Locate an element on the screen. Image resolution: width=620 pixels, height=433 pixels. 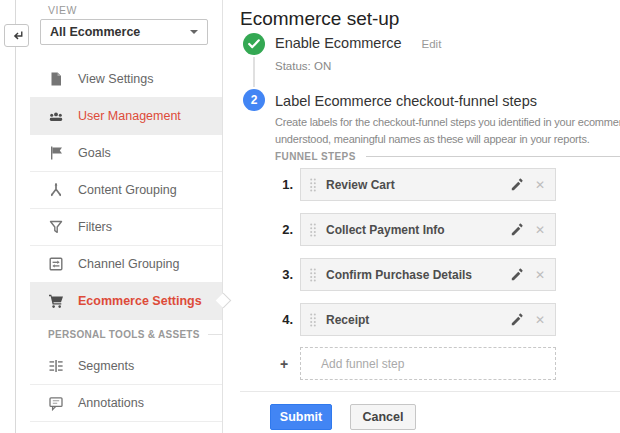
funnel-steps-rule is located at coordinates (493, 156).